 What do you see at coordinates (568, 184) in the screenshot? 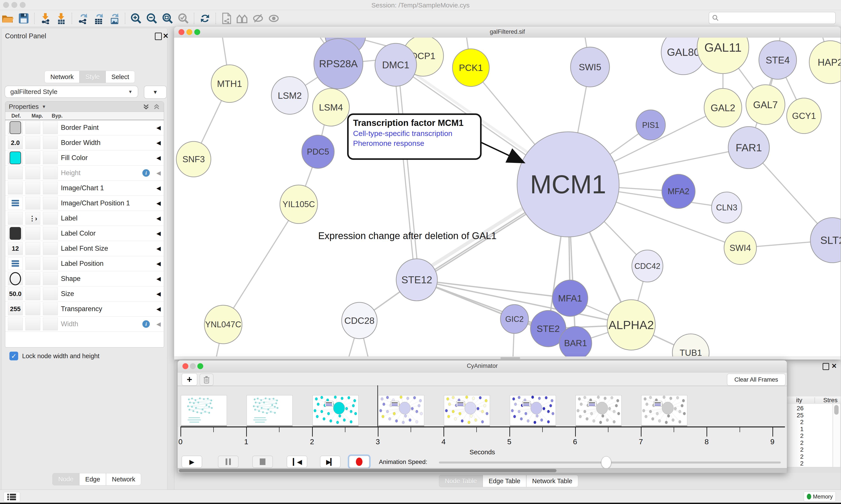
I see `network-node-mcm1: MCM1` at bounding box center [568, 184].